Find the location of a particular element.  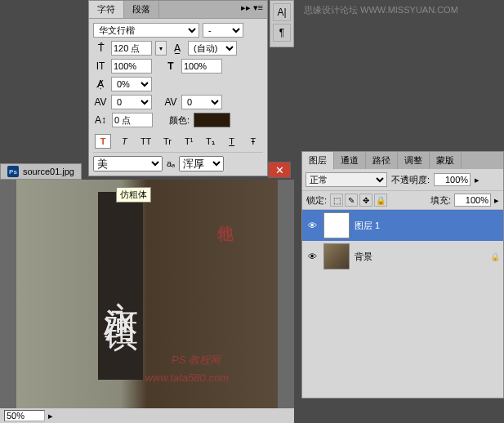

tab-character: 字符 is located at coordinates (106, 10).